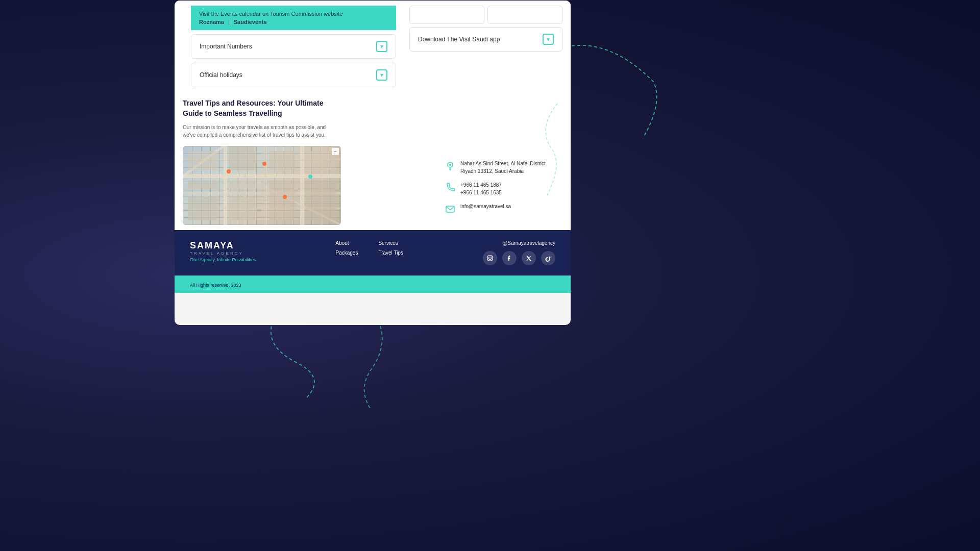 This screenshot has height=551, width=980. I want to click on travel-contact-section: Travel Tips and Resources: Your Ultimate…, so click(373, 158).